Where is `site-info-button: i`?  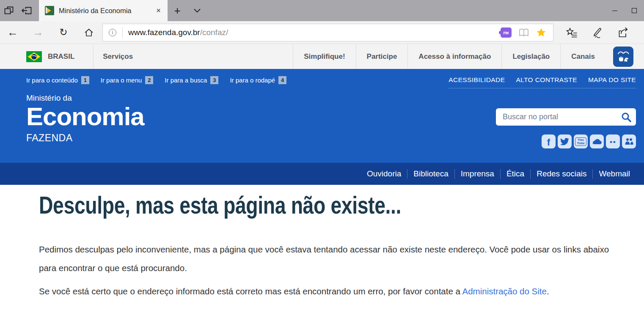
site-info-button: i is located at coordinates (113, 33).